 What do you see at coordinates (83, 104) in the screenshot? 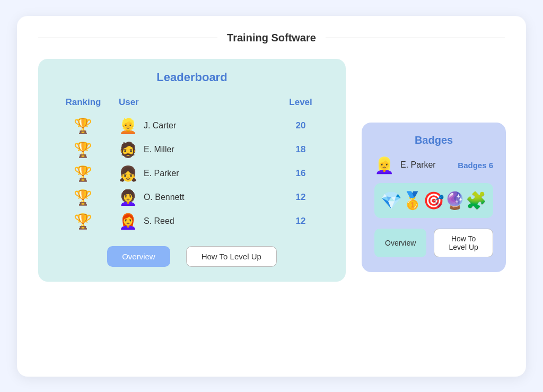
I see `col-ranking-header: Ranking` at bounding box center [83, 104].